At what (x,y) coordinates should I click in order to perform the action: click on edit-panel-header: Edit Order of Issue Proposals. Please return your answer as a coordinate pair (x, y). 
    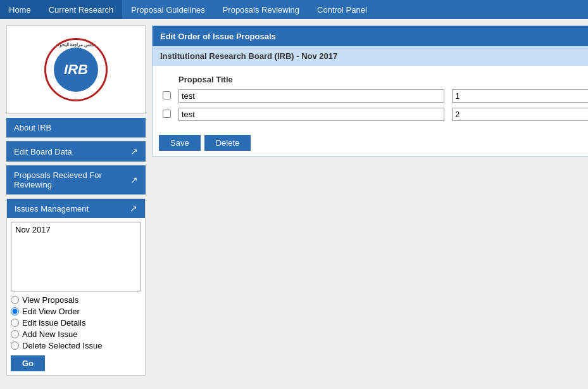
    Looking at the image, I should click on (370, 36).